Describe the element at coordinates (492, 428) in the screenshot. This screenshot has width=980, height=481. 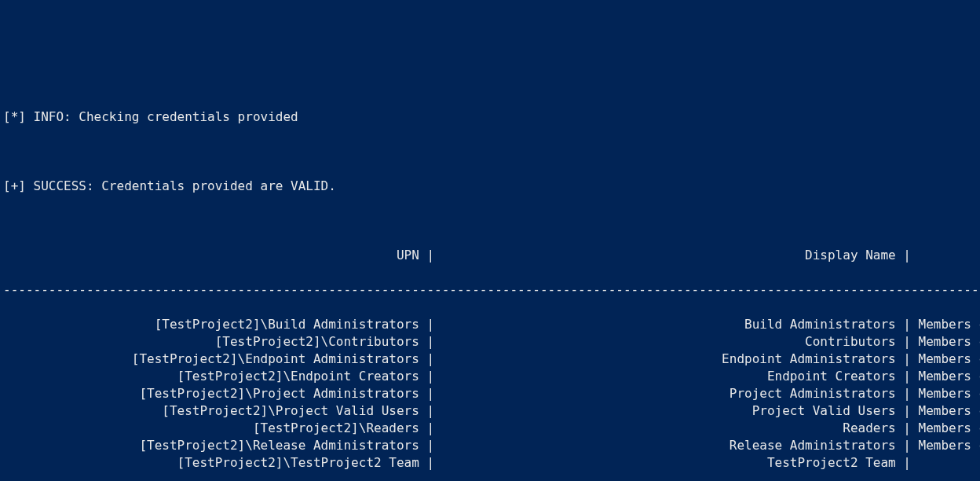
I see `table-row: [TestProject2]\Readers | Readers | Membe…` at that location.